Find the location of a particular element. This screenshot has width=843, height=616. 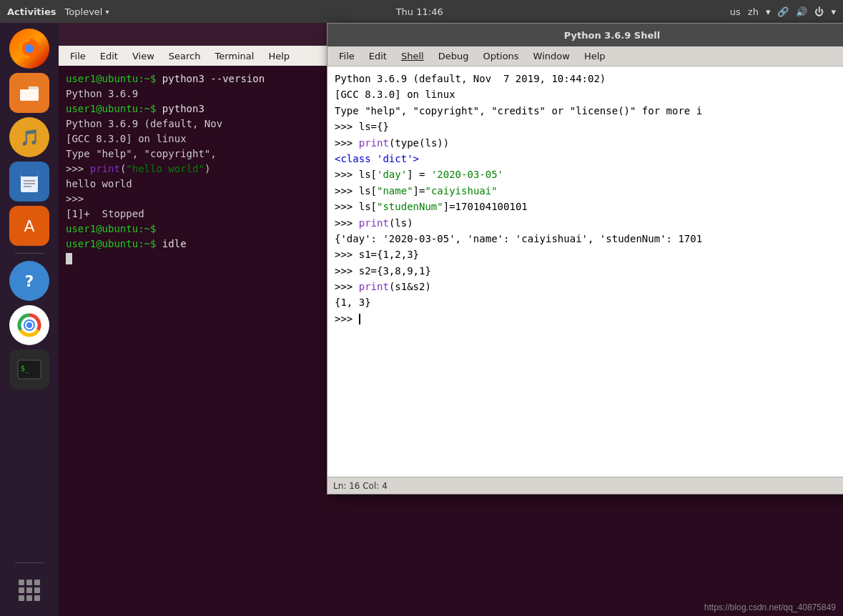

toplevel-label: Toplevel is located at coordinates (84, 11).